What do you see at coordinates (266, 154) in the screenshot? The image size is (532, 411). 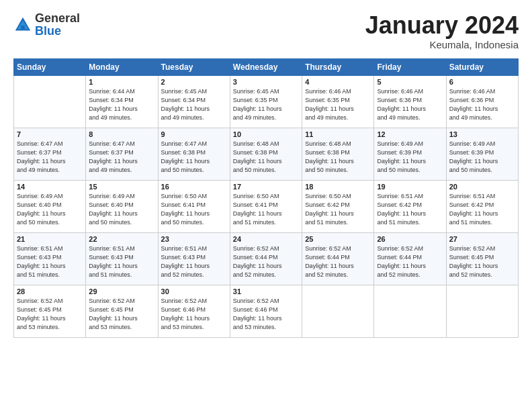 I see `calendar-week-2: 7Sunrise: 6:47 AMSunset: 6:37 PMDaylight…` at bounding box center [266, 154].